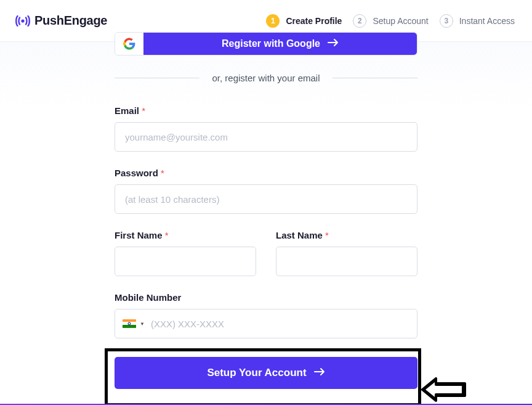 This screenshot has width=532, height=405. Describe the element at coordinates (271, 44) in the screenshot. I see `google-button-text: Register with Google` at that location.